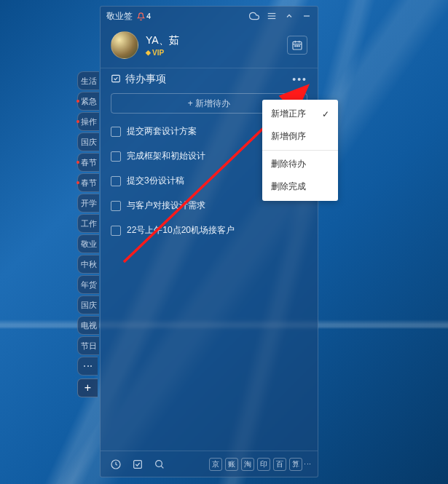 The width and height of the screenshot is (448, 484). What do you see at coordinates (300, 150) in the screenshot?
I see `dropdown-divider` at bounding box center [300, 150].